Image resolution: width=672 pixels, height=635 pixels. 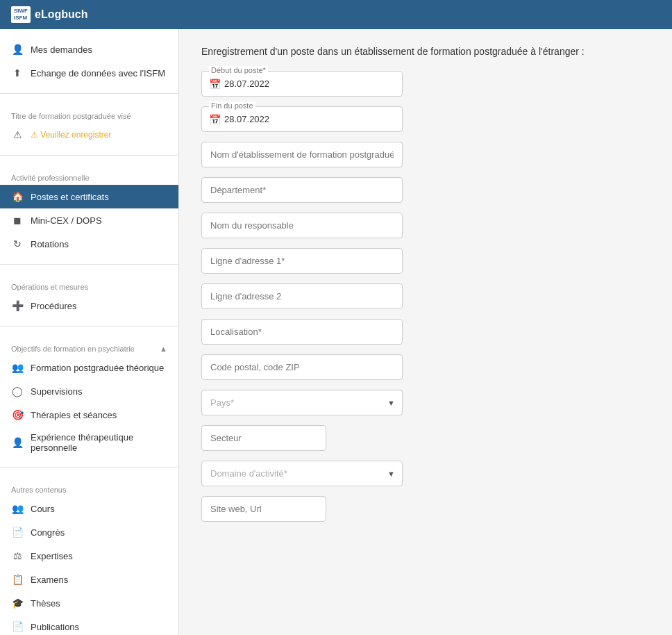 I want to click on nom-etablissement-field, so click(x=302, y=154).